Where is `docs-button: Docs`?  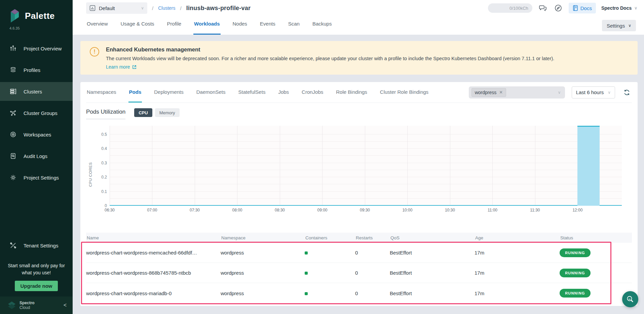 docs-button: Docs is located at coordinates (582, 8).